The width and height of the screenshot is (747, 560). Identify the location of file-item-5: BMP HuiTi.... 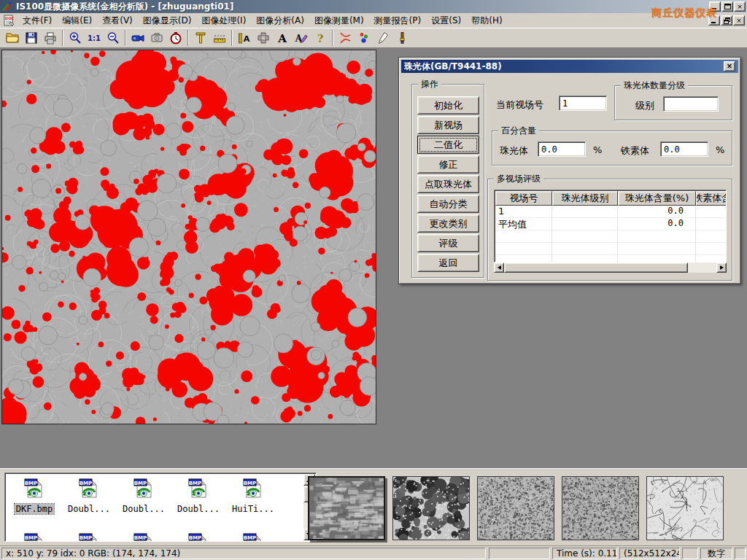
(253, 496).